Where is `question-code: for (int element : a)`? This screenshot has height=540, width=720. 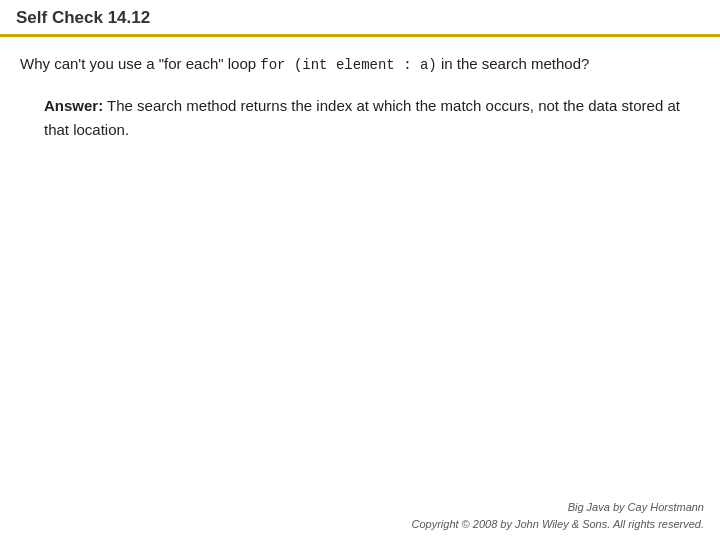
question-code: for (int element : a) is located at coordinates (348, 65).